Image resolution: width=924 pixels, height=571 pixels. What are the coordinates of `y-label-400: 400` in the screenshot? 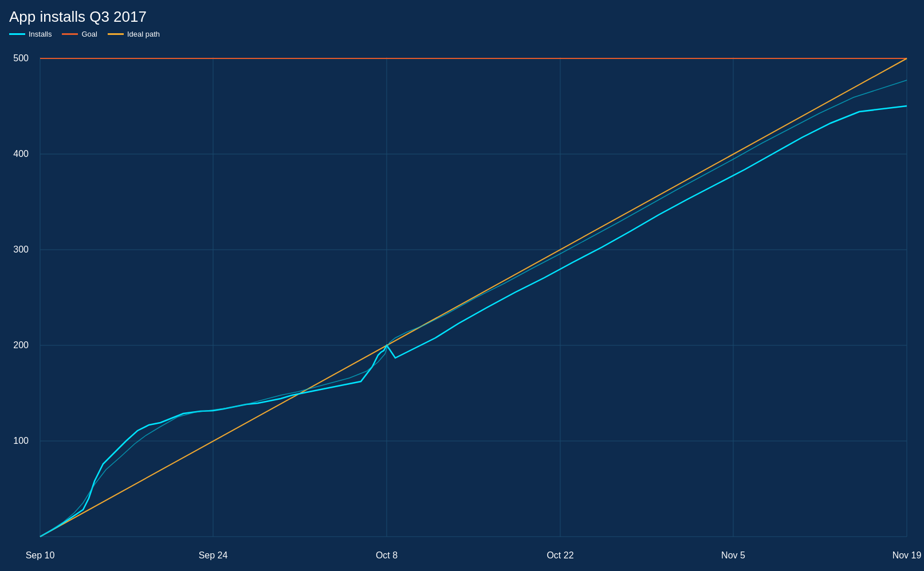 It's located at (21, 153).